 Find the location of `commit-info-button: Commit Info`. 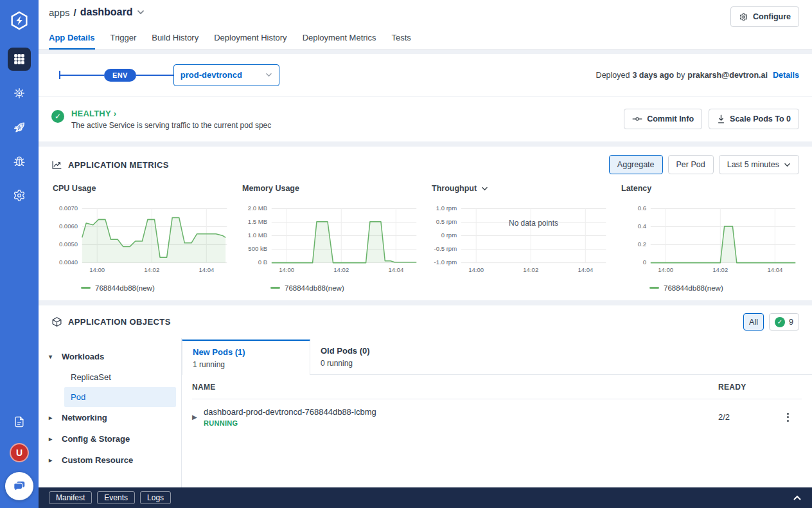

commit-info-button: Commit Info is located at coordinates (663, 119).